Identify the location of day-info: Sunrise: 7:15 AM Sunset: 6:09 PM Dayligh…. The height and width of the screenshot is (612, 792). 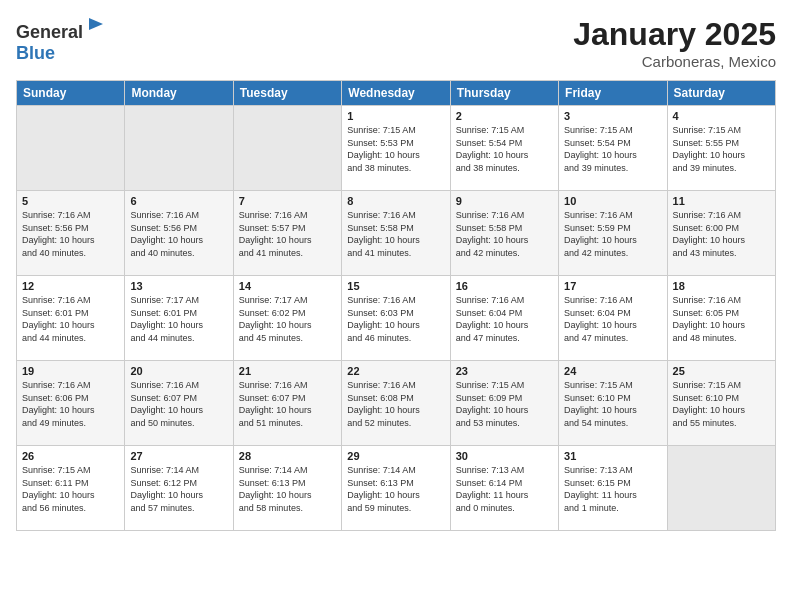
(504, 404).